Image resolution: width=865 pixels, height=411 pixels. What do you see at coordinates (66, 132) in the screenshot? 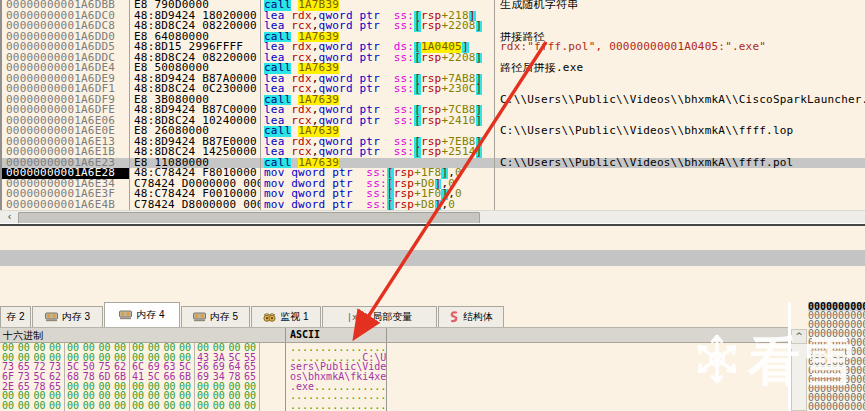
I see `instruction-address: 00000000001A6E0E` at bounding box center [66, 132].